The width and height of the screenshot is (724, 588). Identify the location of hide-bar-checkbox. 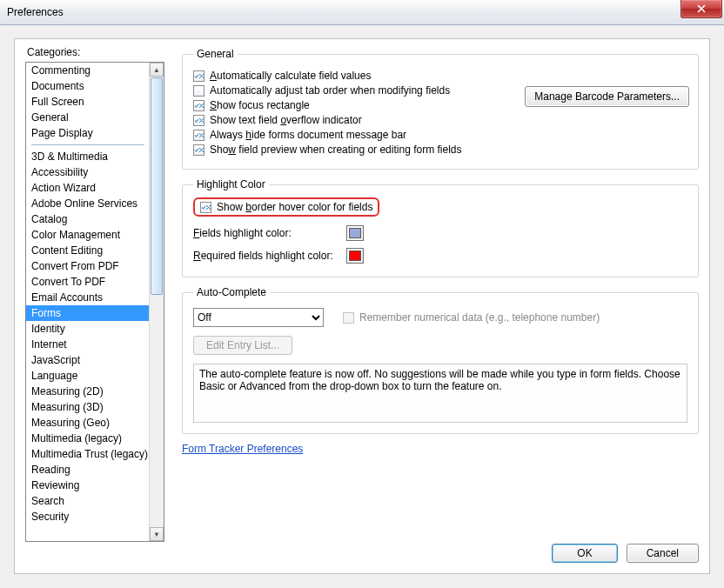
(198, 136).